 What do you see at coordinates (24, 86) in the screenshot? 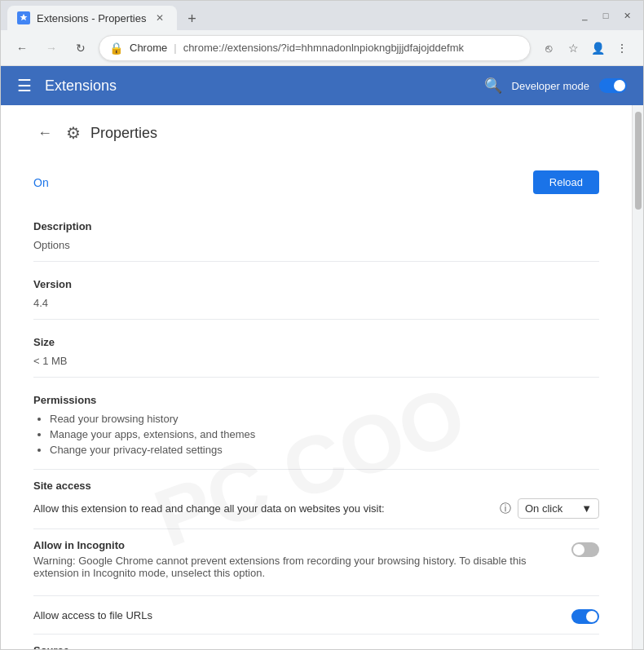
I see `hamburger-menu-icon: ☰` at bounding box center [24, 86].